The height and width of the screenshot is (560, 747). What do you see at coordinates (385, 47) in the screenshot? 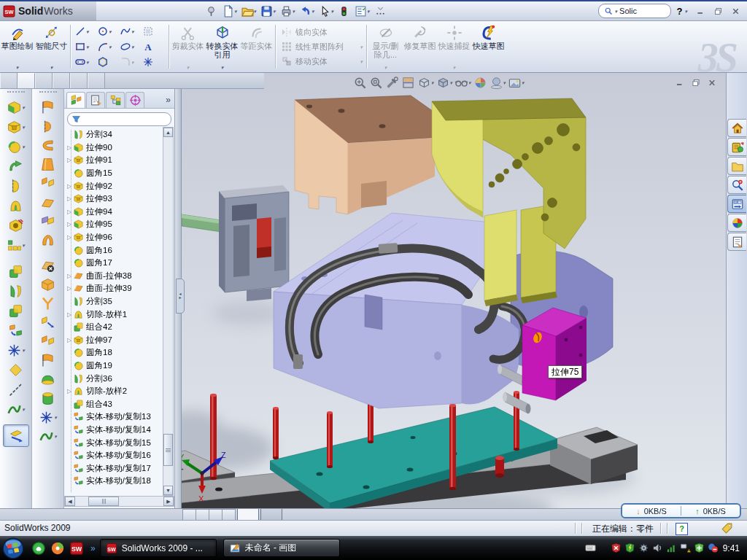
I see `display-delete-relations-button: 显示/删除几... ▾` at bounding box center [385, 47].